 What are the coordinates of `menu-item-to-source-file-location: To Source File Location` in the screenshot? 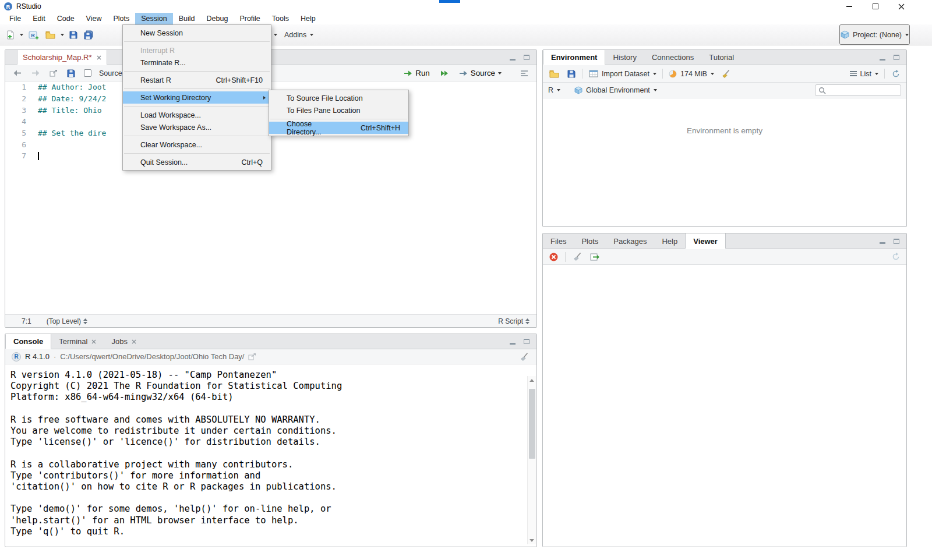 It's located at (339, 98).